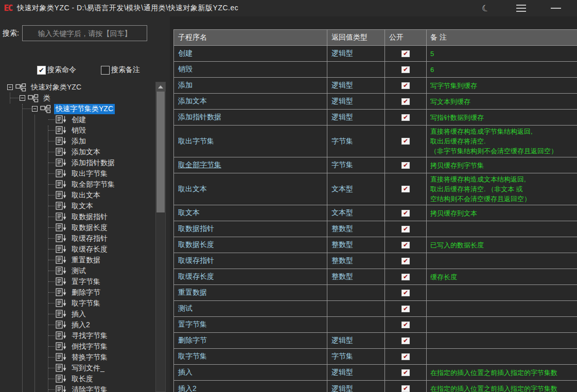 The image size is (577, 392). What do you see at coordinates (76, 282) in the screenshot?
I see `tree-item-method: 置字节集` at bounding box center [76, 282].